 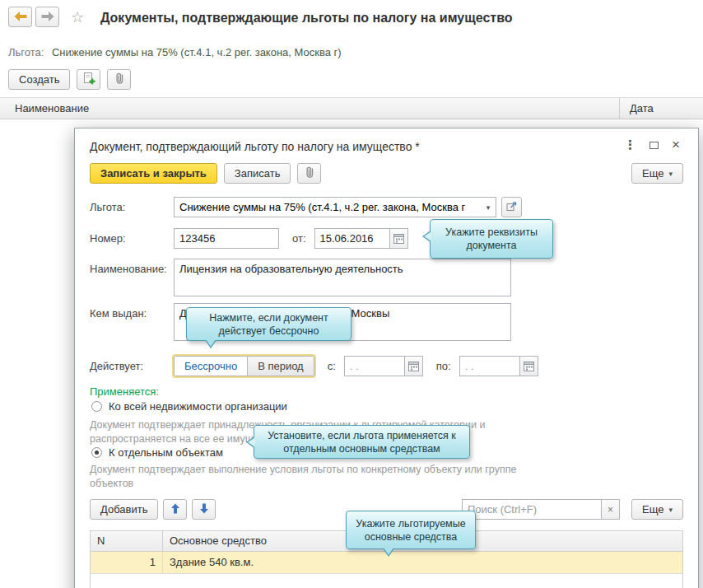 What do you see at coordinates (244, 366) in the screenshot?
I see `validity-toggle: Бессрочно В период` at bounding box center [244, 366].